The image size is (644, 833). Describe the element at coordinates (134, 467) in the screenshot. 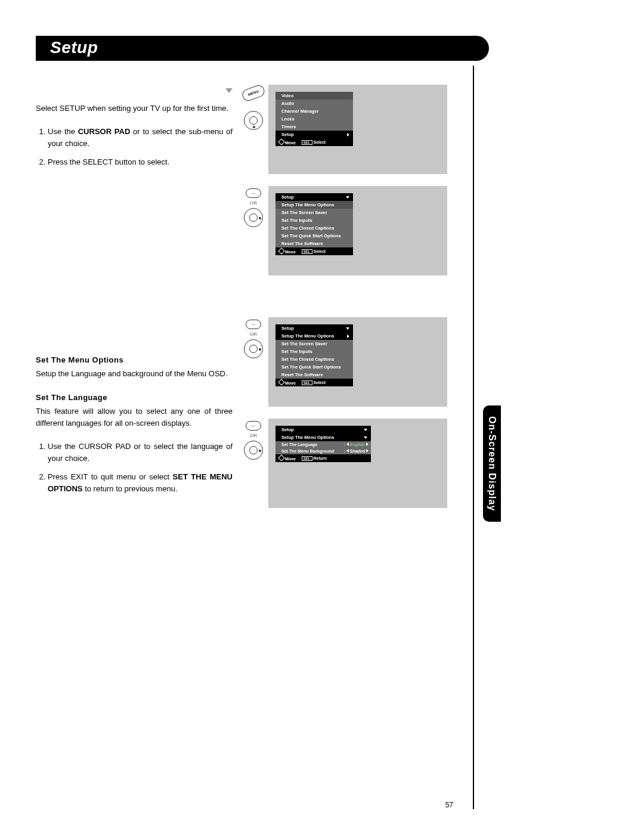

I see `steps-list-c: Use the CURSOR PAD or to select the lang…` at that location.